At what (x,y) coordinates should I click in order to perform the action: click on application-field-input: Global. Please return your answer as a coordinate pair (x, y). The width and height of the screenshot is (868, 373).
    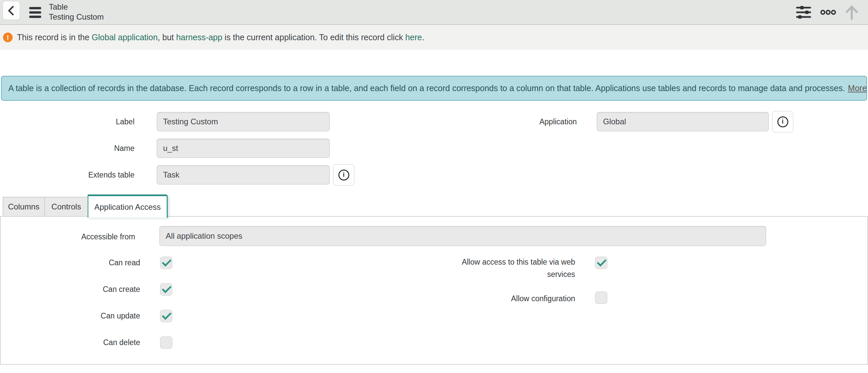
    Looking at the image, I should click on (683, 121).